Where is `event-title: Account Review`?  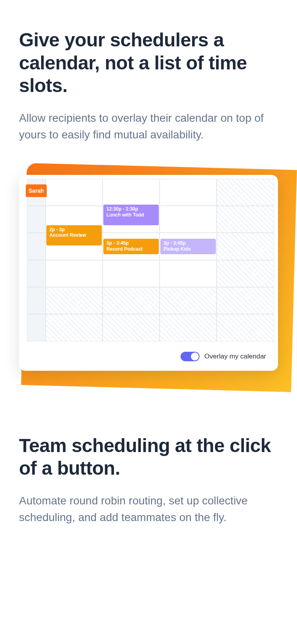
event-title: Account Review is located at coordinates (74, 236).